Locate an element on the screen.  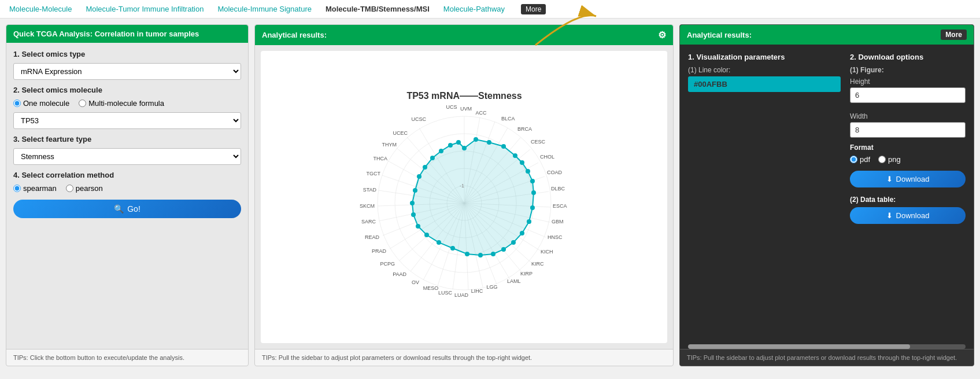
svg-text: THCA is located at coordinates (380, 159).